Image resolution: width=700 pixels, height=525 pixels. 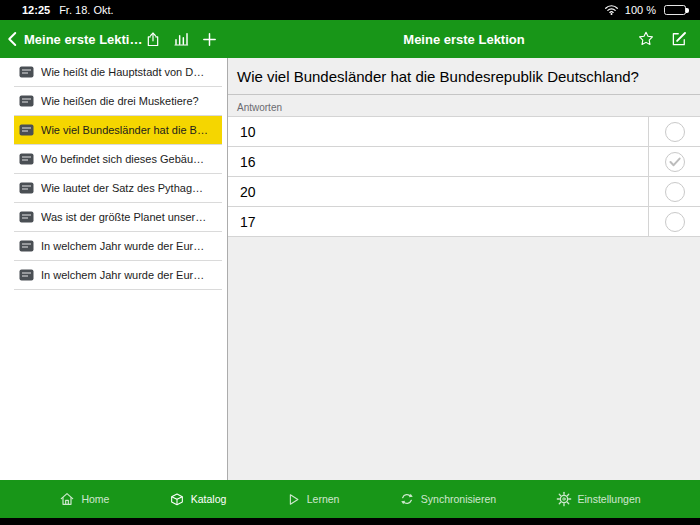 I want to click on check-icon, so click(x=675, y=162).